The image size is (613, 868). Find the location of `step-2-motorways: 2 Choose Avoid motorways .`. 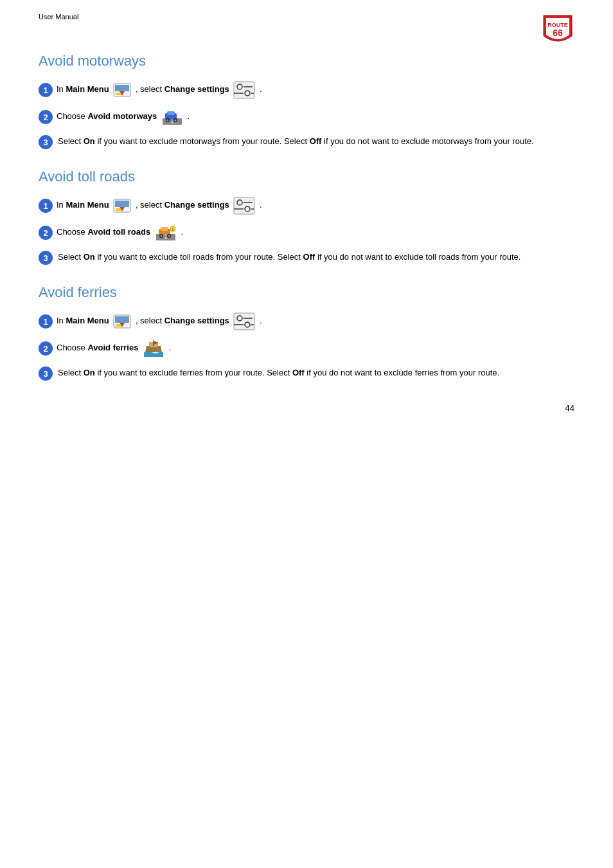

step-2-motorways: 2 Choose Avoid motorways . is located at coordinates (306, 117).